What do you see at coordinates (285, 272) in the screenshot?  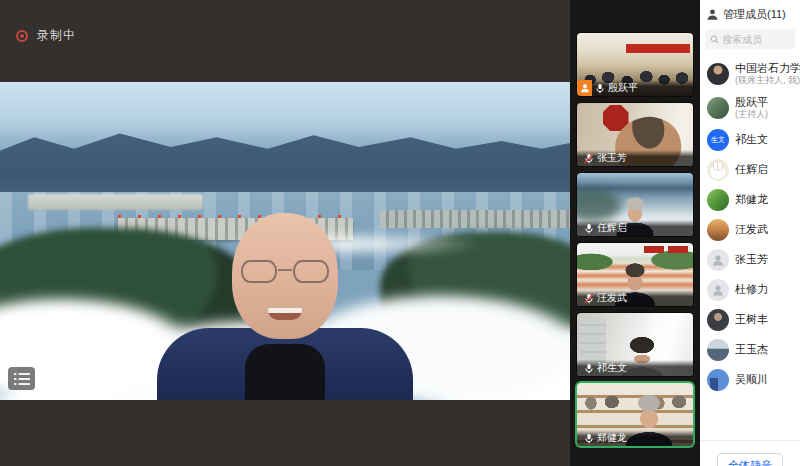 I see `speaker-glasses` at bounding box center [285, 272].